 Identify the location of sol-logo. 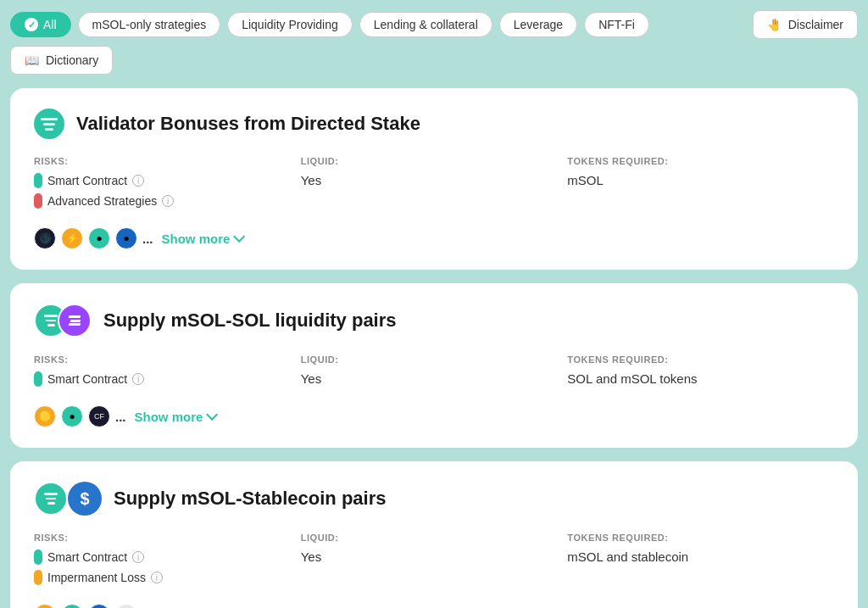
(75, 321).